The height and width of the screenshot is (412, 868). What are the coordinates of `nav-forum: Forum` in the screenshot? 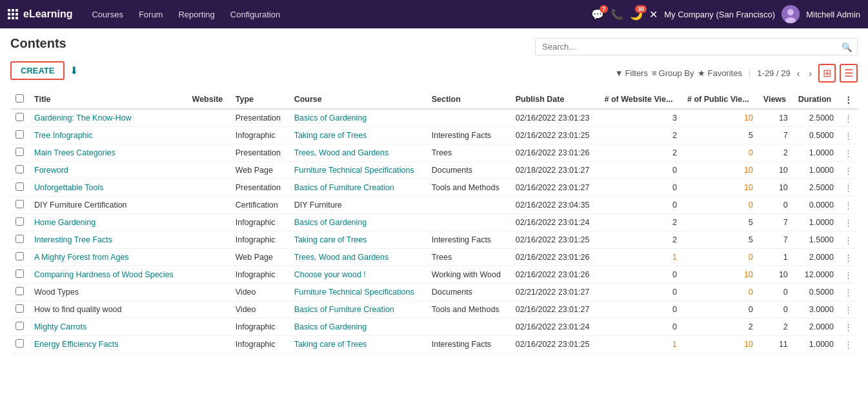 It's located at (151, 14).